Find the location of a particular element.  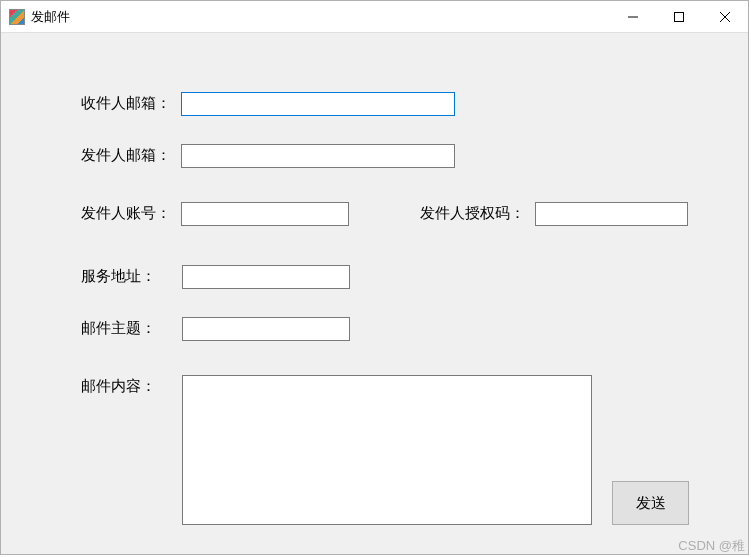

account-label: 发件人账号： is located at coordinates (126, 214).